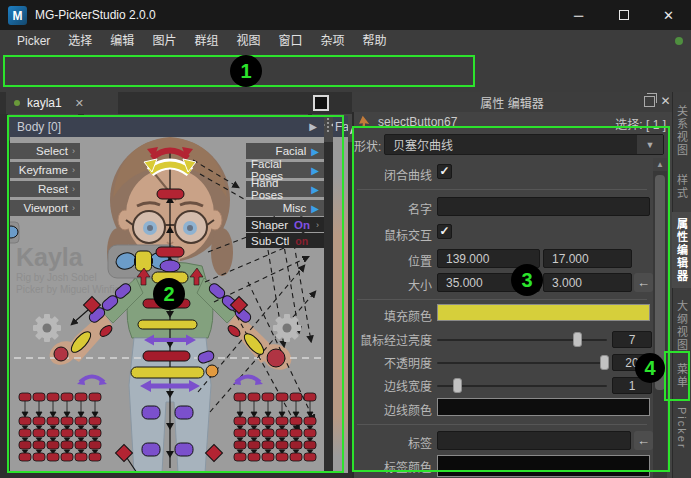 The width and height of the screenshot is (691, 478). What do you see at coordinates (394, 386) in the screenshot?
I see `outline-width-label: 边线宽度` at bounding box center [394, 386].